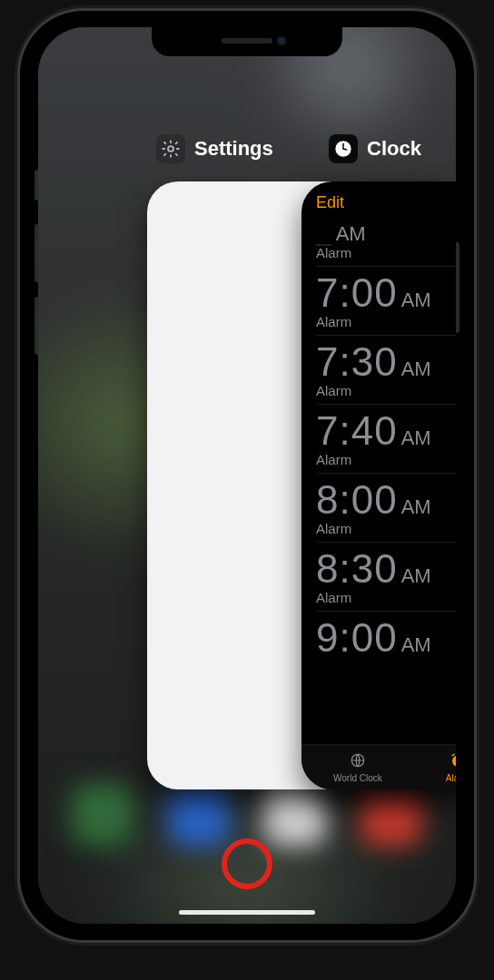  I want to click on clock-tab-bar: World Clock Alarm, so click(379, 767).